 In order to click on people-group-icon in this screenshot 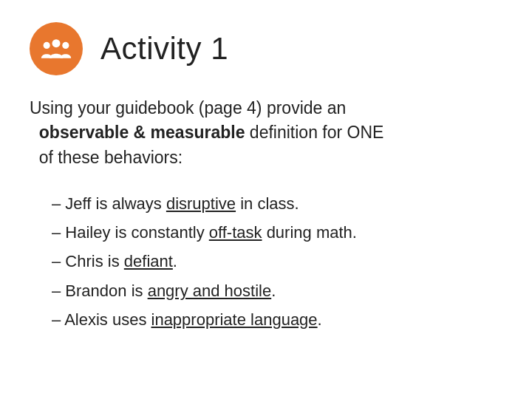, I will do `click(56, 49)`.